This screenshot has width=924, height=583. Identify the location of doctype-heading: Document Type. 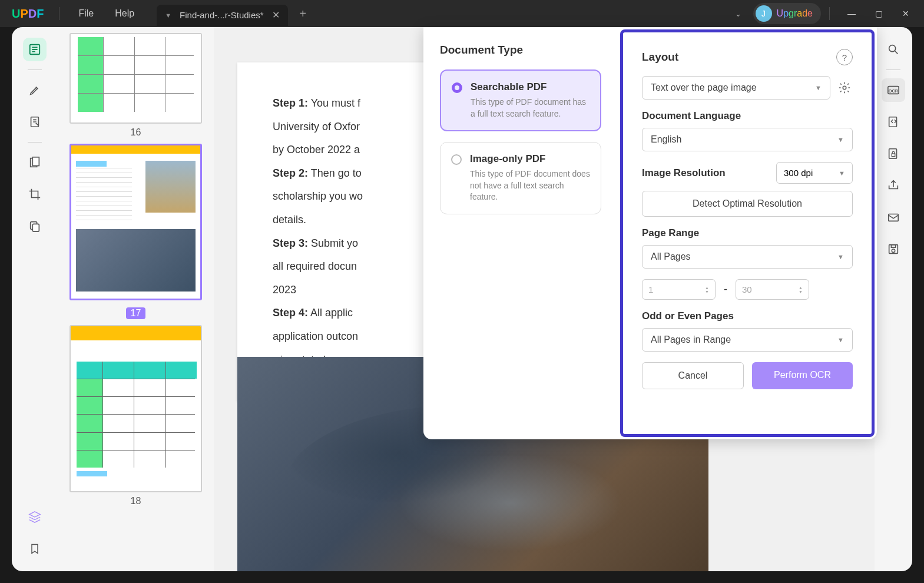
(521, 50).